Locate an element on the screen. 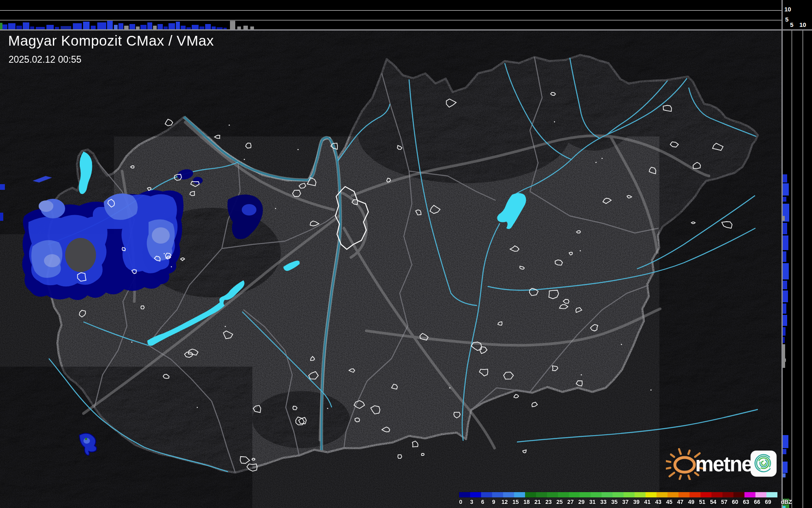 The width and height of the screenshot is (812, 508). right-profile-strip is located at coordinates (797, 269).